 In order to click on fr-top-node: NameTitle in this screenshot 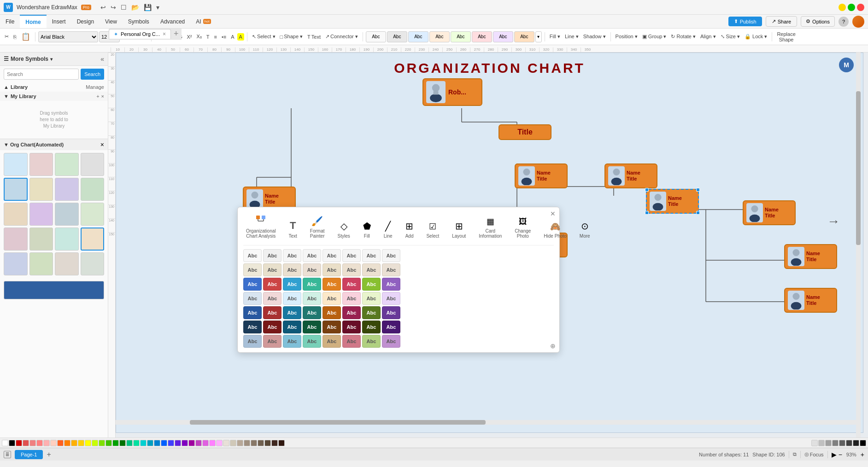, I will do `click(673, 201)`.